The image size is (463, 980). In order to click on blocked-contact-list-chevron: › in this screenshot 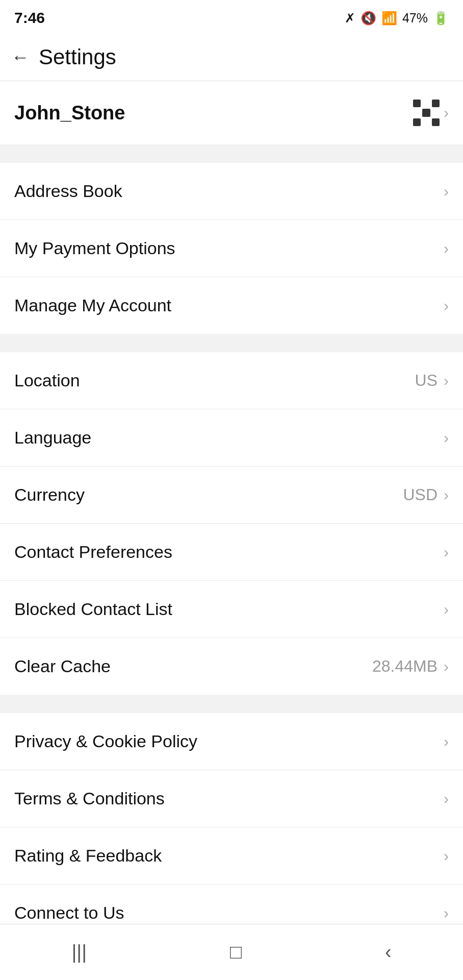, I will do `click(446, 609)`.